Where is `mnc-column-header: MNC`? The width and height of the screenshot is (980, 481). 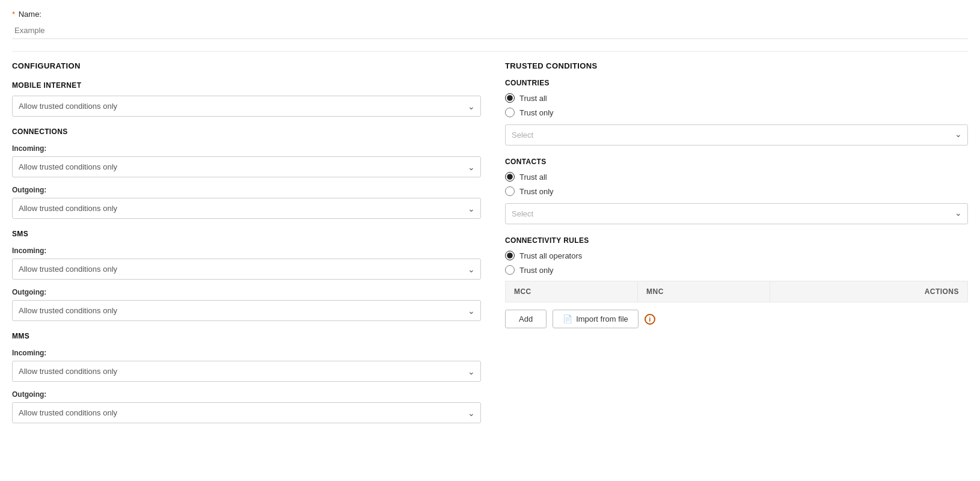 mnc-column-header: MNC is located at coordinates (704, 292).